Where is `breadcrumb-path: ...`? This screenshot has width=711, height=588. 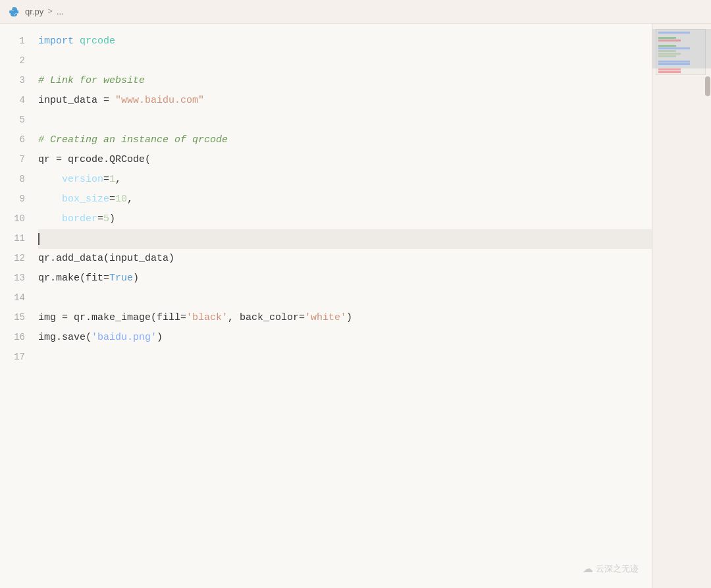
breadcrumb-path: ... is located at coordinates (61, 12).